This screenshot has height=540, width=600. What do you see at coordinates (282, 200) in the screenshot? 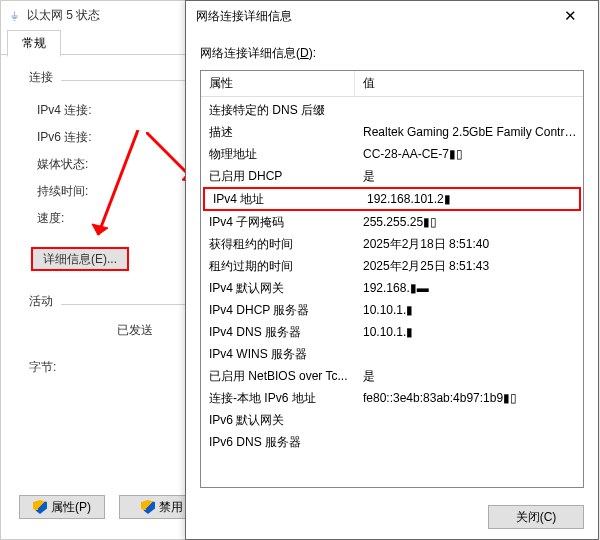
I see `property-cell: IPv4 地址` at bounding box center [282, 200].